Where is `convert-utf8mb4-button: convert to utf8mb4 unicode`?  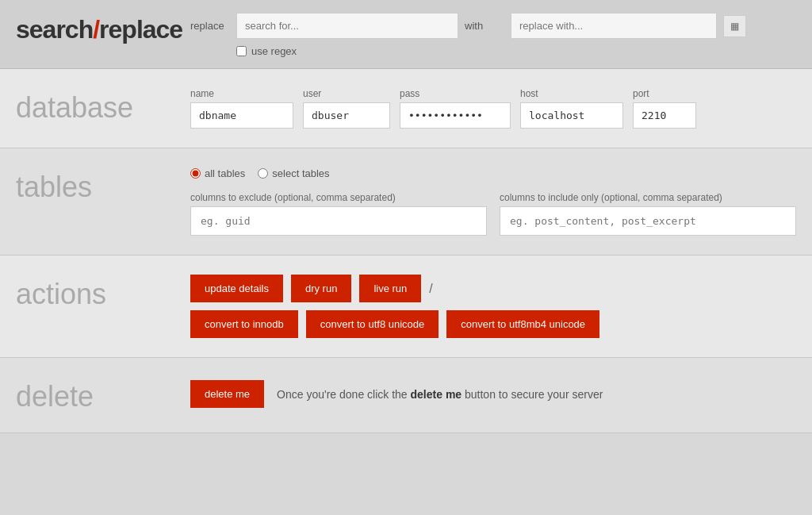
convert-utf8mb4-button: convert to utf8mb4 unicode is located at coordinates (523, 324).